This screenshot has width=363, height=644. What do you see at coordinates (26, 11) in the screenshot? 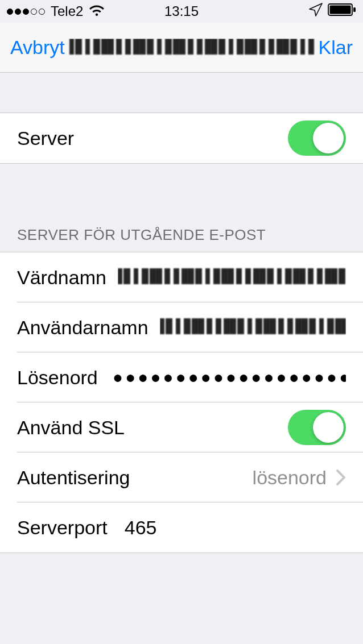
I see `signal-strength-icon` at bounding box center [26, 11].